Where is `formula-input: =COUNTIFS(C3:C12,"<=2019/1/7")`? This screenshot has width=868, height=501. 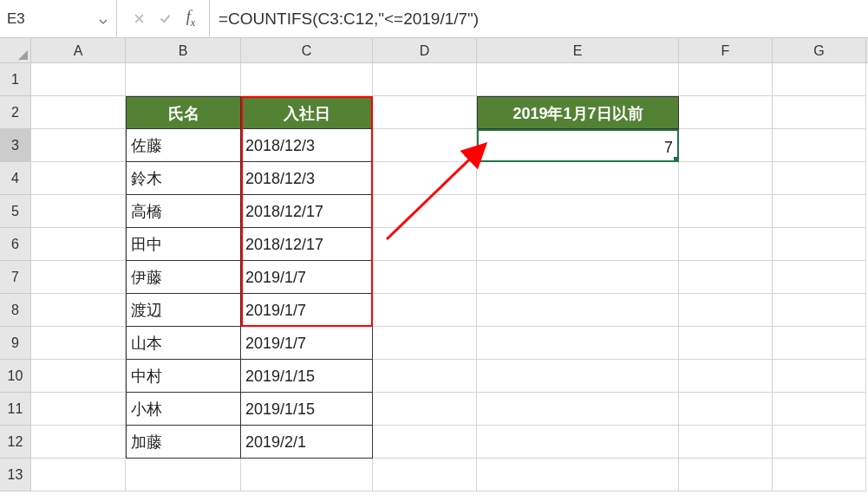 formula-input: =COUNTIFS(C3:C12,"<=2019/1/7") is located at coordinates (539, 19).